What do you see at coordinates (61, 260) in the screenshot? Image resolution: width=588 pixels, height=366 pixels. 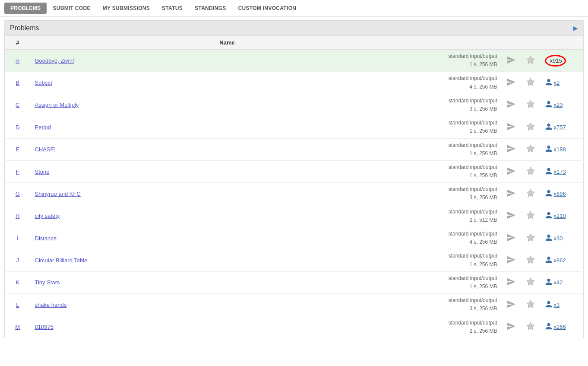 I see `problem-name-link: Circular Billiard Table` at bounding box center [61, 260].